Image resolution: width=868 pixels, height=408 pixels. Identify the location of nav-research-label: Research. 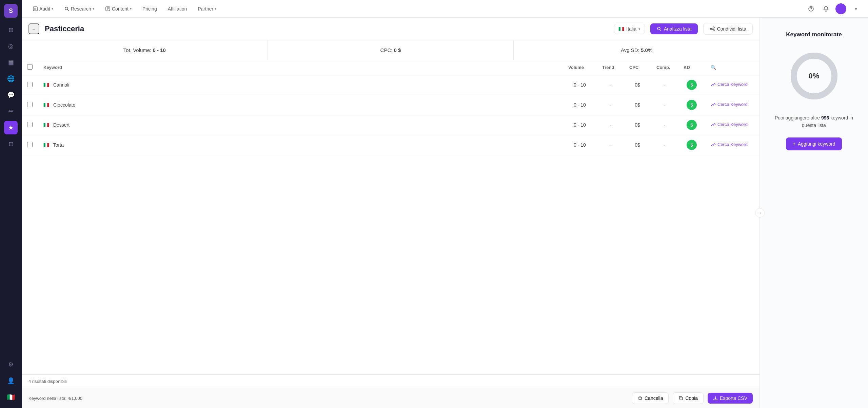
(81, 9).